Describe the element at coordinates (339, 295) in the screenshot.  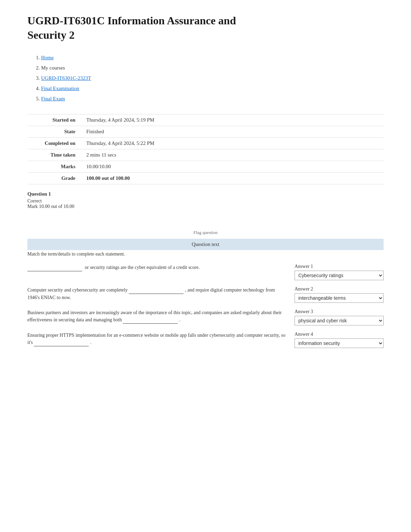
I see `matching-right-2: Answer 2 interchangeable terms` at that location.